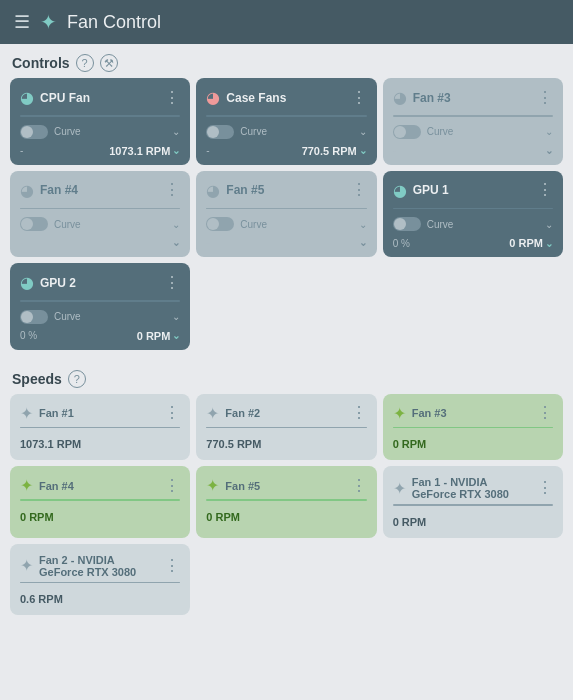 The image size is (573, 700). I want to click on controls-wrench-icon: ⚒, so click(109, 63).